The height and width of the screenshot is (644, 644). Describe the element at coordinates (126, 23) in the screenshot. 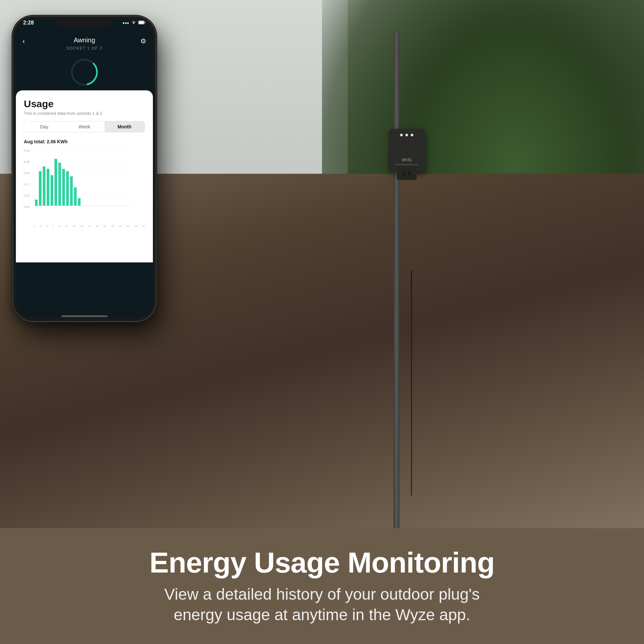

I see `signal-icon: ●●●` at that location.